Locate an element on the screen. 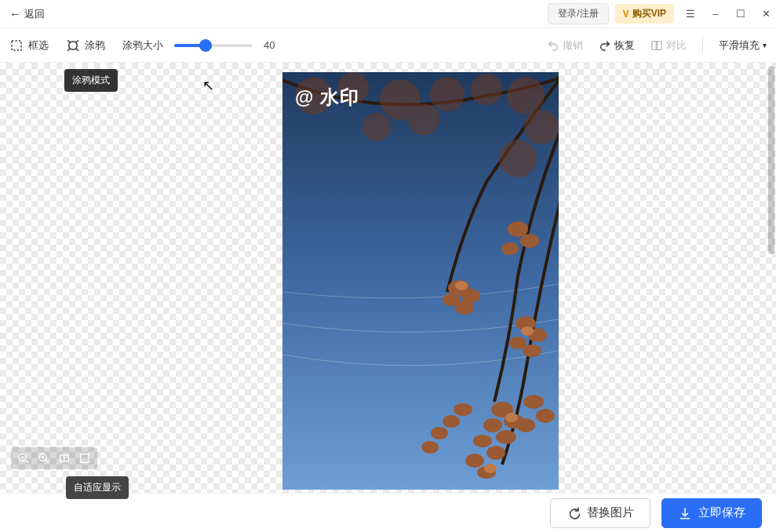 The height and width of the screenshot is (532, 776). compare-label: 对比 is located at coordinates (676, 46).